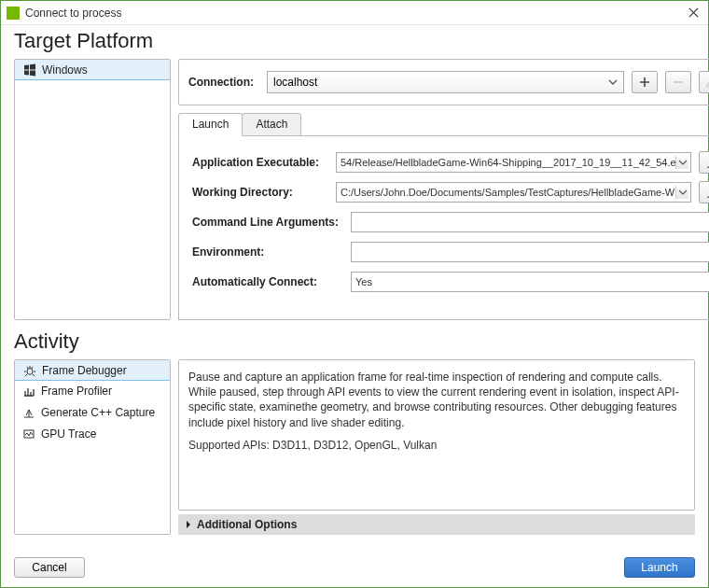  Describe the element at coordinates (13, 13) in the screenshot. I see `app-logo` at that location.